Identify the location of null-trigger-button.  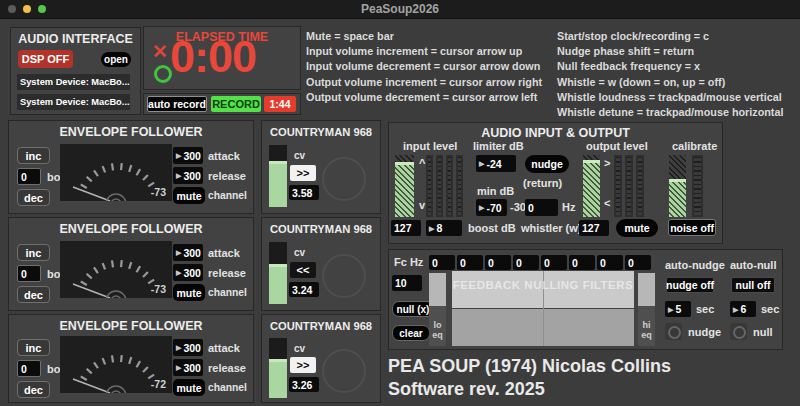
(738, 332).